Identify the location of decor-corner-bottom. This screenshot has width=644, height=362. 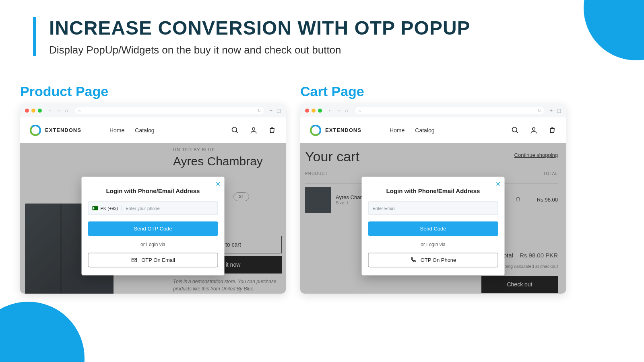
(42, 332).